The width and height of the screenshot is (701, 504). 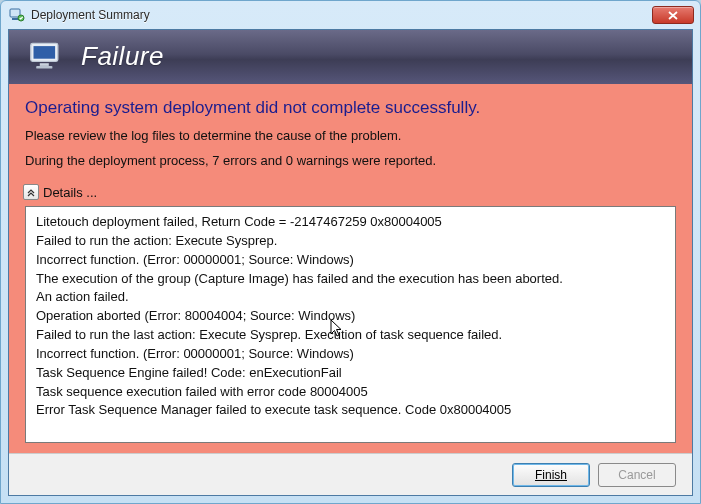 I want to click on app-icon, so click(x=17, y=15).